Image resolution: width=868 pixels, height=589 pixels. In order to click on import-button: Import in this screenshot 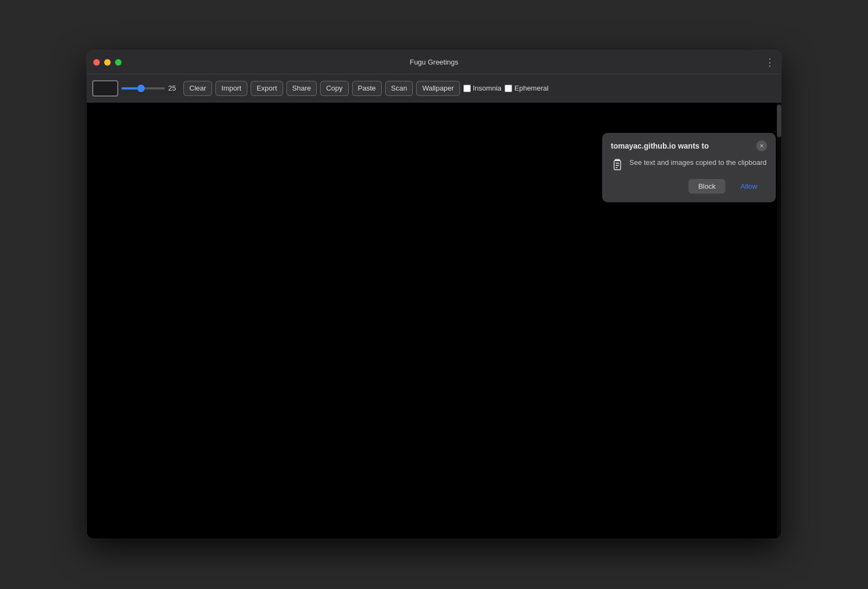, I will do `click(231, 88)`.